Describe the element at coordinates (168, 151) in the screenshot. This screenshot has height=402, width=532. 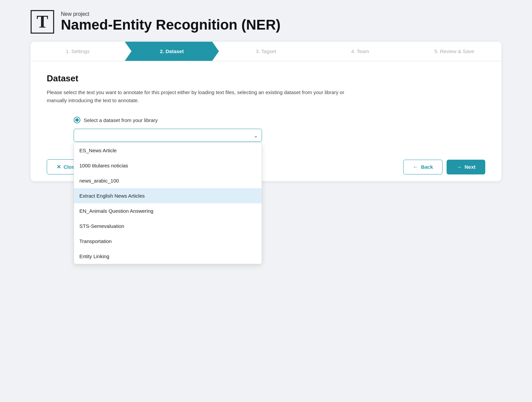
I see `dropdown-item-es-news: ES_News Article` at that location.